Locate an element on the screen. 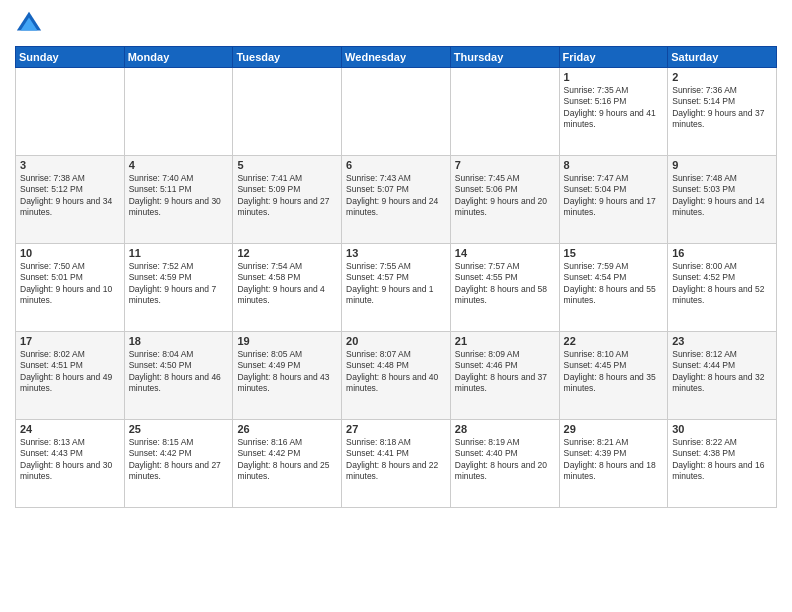 This screenshot has height=612, width=792. day-info: Sunrise: 8:12 AM Sunset: 4:44 PM Dayligh… is located at coordinates (722, 372).